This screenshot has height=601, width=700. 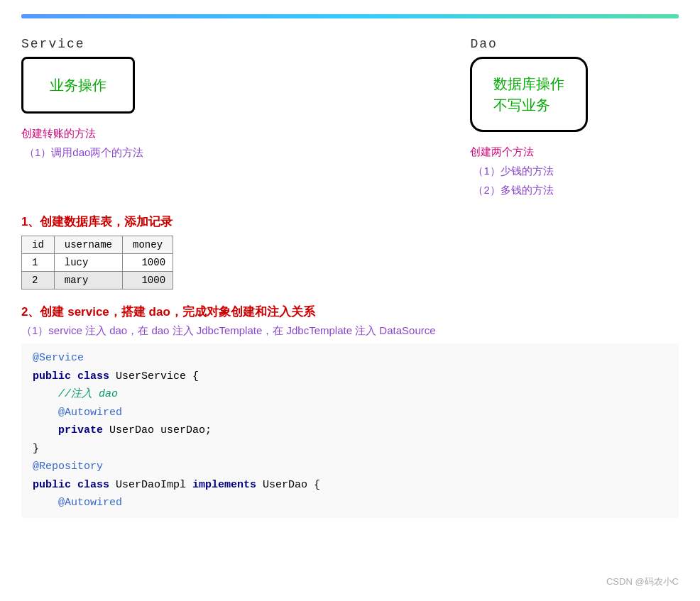 What do you see at coordinates (642, 582) in the screenshot?
I see `watermark: CSDN @码农小C` at bounding box center [642, 582].